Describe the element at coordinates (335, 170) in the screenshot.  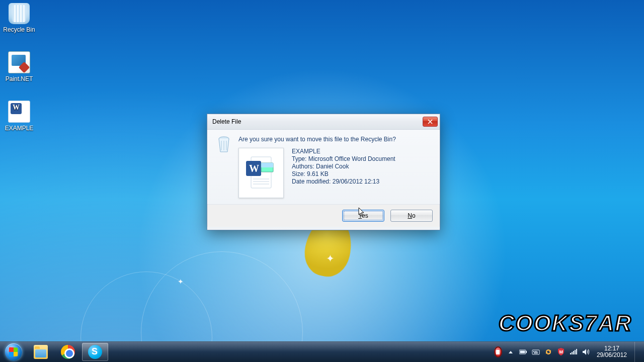
I see `dialog-message-area: Are you sure you want to move this file …` at that location.